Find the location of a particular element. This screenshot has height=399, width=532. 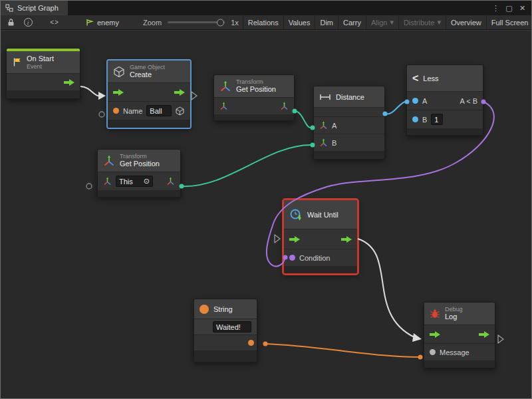

zoom-label: Zoom is located at coordinates (152, 23).